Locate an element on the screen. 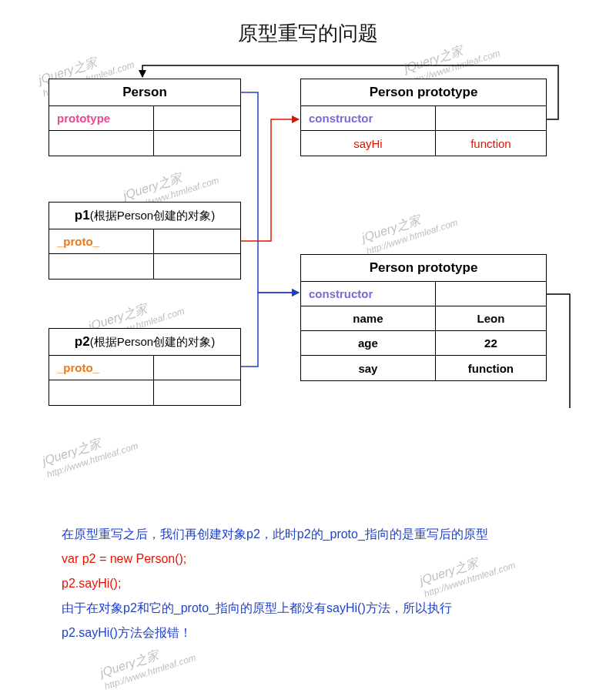 The height and width of the screenshot is (693, 616). arrow-p1-to-proto1 is located at coordinates (270, 180).